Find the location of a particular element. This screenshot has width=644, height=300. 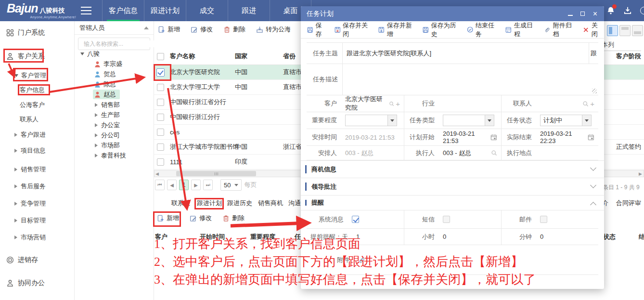

location-field is located at coordinates (567, 153).